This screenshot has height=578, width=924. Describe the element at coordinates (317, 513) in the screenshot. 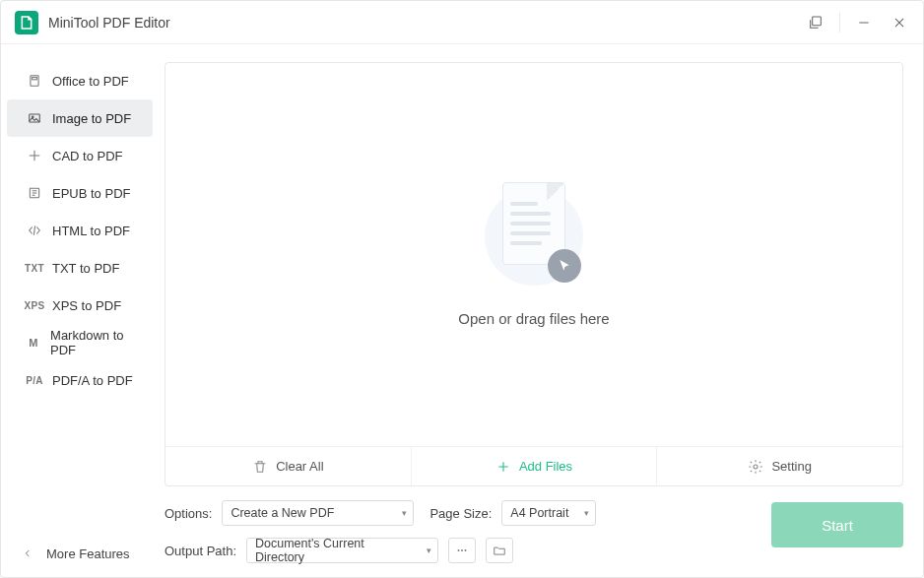

I see `options-select: Create a New PDF ▾` at that location.